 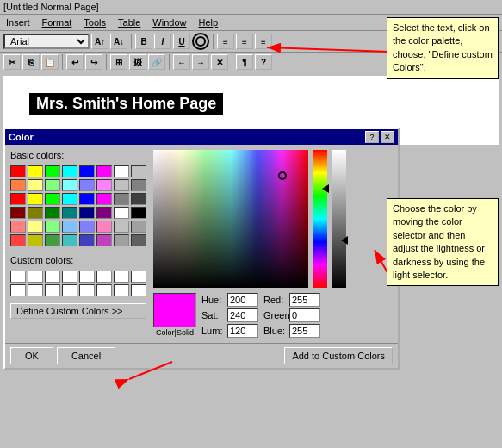 I want to click on sat-input, so click(x=243, y=315).